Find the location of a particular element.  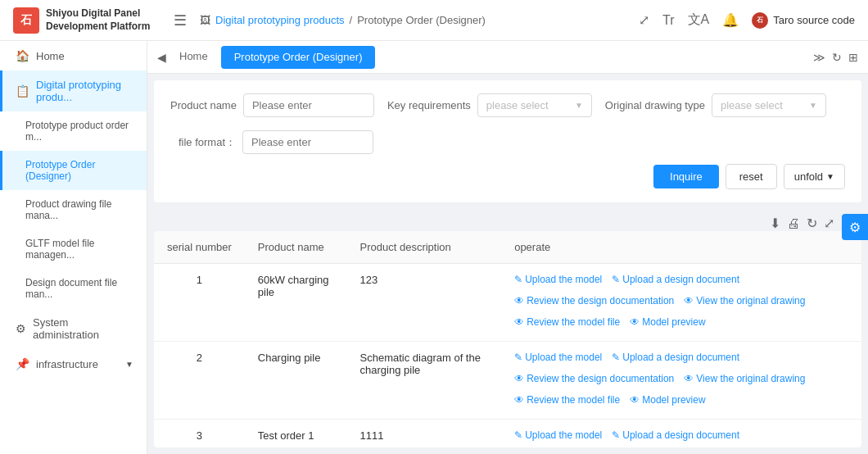

bell-icon: 🔔 is located at coordinates (730, 20).